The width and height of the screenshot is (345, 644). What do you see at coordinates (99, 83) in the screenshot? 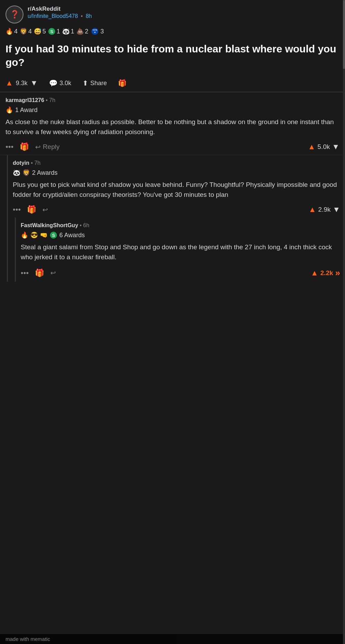
I see `share-label: Share` at bounding box center [99, 83].